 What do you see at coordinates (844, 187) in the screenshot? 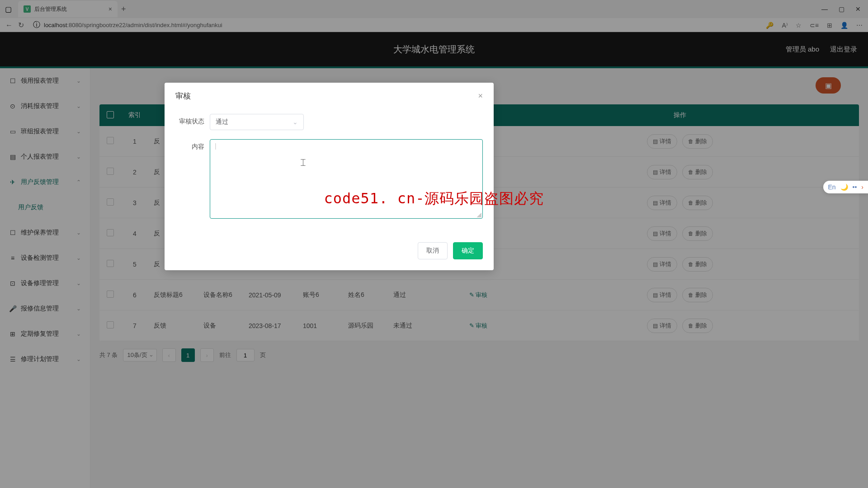
I see `moon-icon: 🌙` at bounding box center [844, 187].